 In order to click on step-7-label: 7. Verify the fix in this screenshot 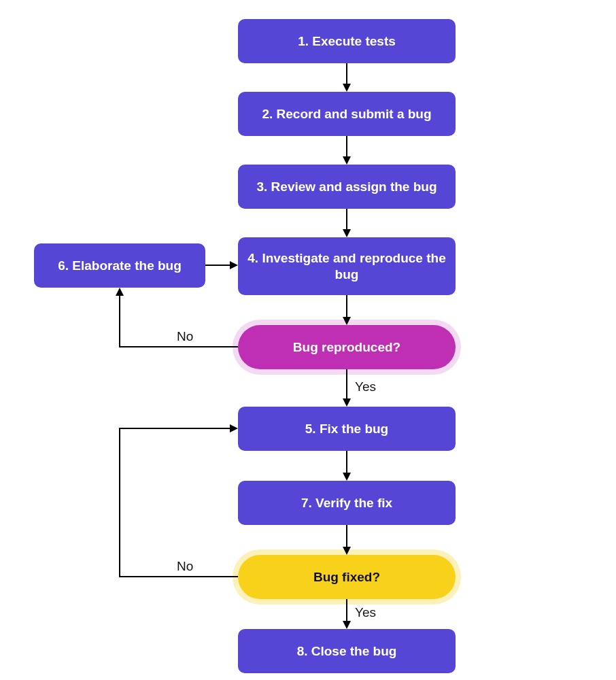, I will do `click(347, 503)`.